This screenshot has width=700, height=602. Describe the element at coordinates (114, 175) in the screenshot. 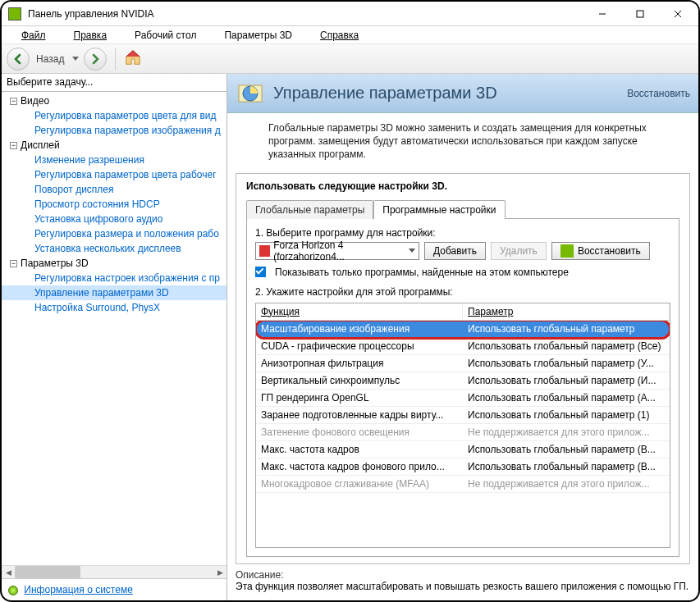

I see `tree-leaf: Регулировка параметров цвета рабочег` at that location.